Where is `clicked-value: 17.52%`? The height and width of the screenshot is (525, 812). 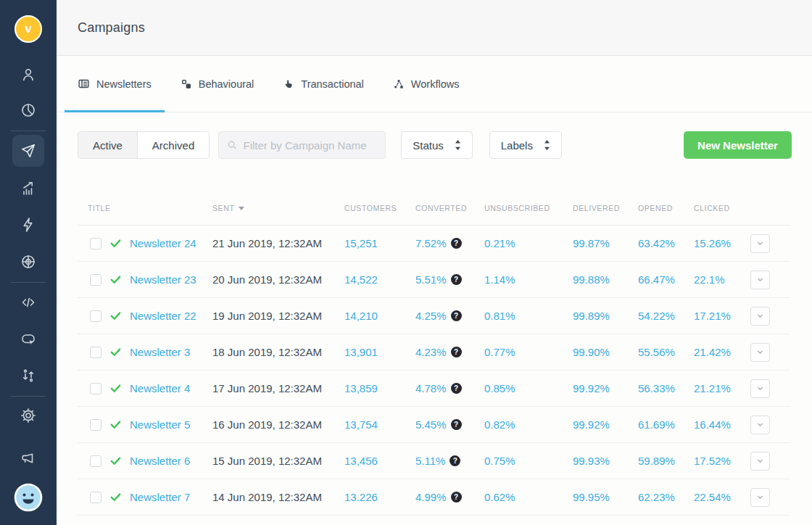
clicked-value: 17.52% is located at coordinates (722, 461).